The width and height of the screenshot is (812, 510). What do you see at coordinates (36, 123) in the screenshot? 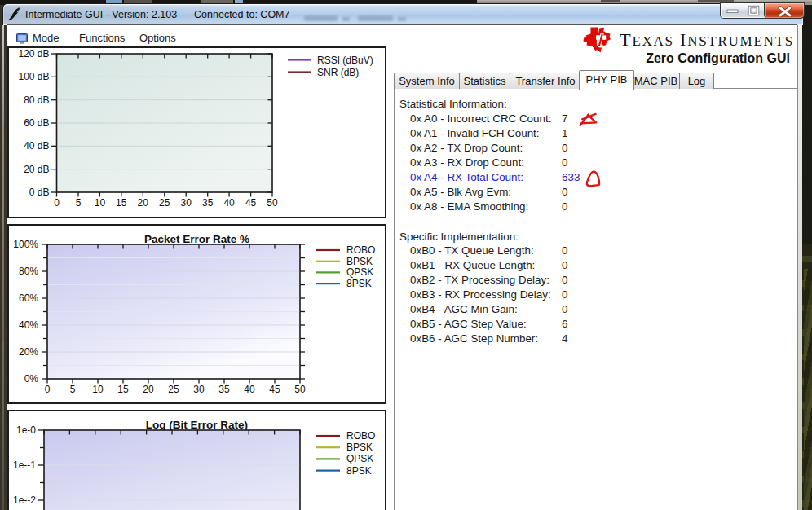
I see `svg-text: 60 dB` at bounding box center [36, 123].